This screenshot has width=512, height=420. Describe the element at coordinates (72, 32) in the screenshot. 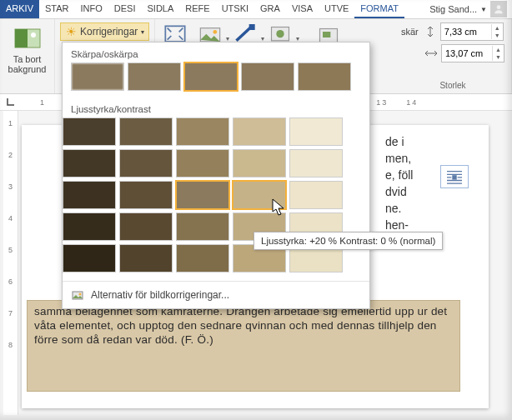

I see `sun-icon: ☀` at that location.